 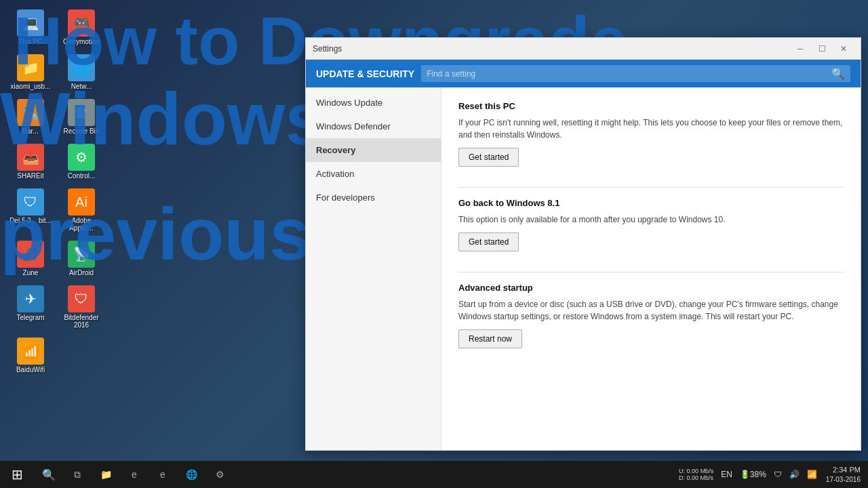 I want to click on desktop-icon-11: 📡 AirDroid, so click(x=81, y=259).